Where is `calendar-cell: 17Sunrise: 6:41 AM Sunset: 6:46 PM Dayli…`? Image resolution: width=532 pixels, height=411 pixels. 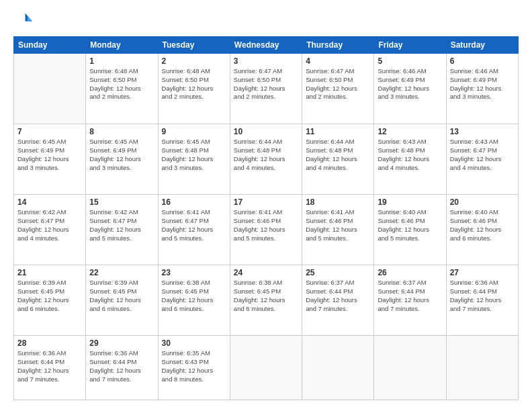
calendar-cell: 17Sunrise: 6:41 AM Sunset: 6:46 PM Dayli… is located at coordinates (266, 230).